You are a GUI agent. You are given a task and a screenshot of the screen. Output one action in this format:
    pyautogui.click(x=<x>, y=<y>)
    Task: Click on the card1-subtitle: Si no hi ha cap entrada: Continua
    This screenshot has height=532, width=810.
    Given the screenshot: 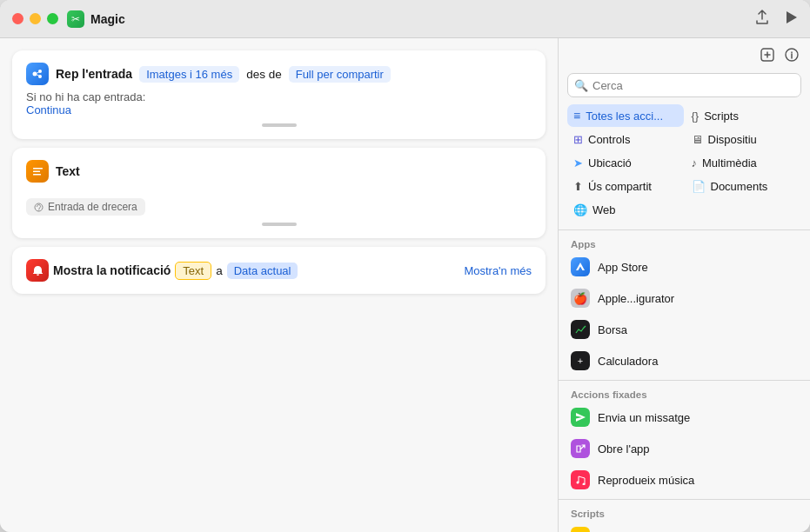 What is the action you would take?
    pyautogui.click(x=278, y=103)
    